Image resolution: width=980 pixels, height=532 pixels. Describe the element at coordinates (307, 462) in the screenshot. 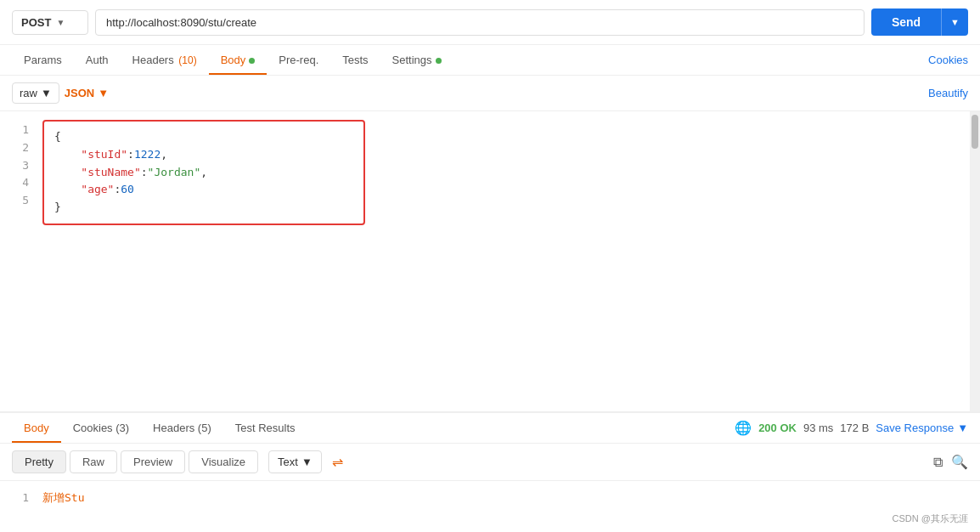

I see `text-chevron: ▼` at that location.